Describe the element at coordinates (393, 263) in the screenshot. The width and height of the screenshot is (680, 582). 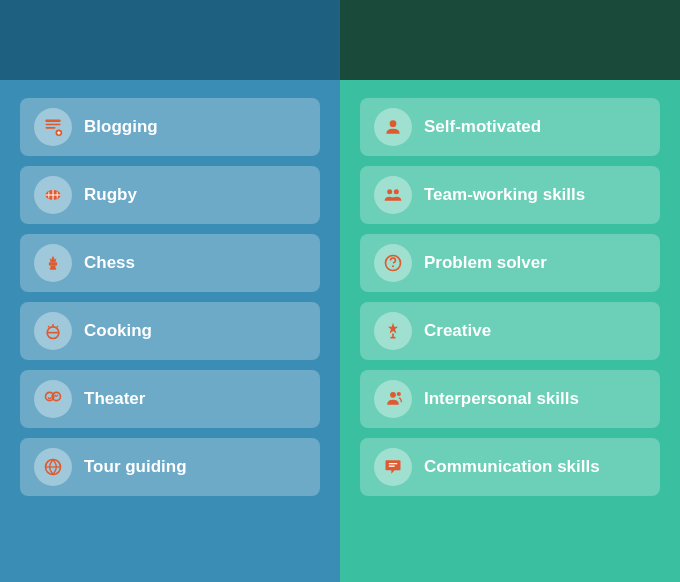
I see `problem-icon` at that location.